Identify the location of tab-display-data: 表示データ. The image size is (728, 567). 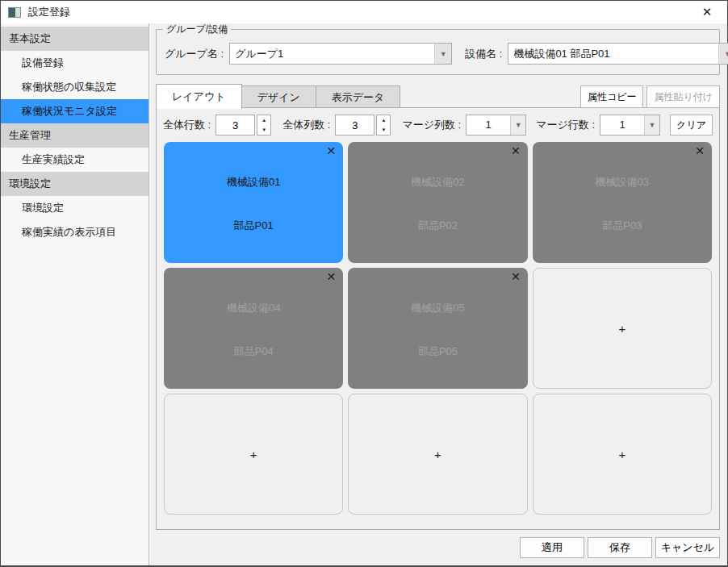
(358, 97).